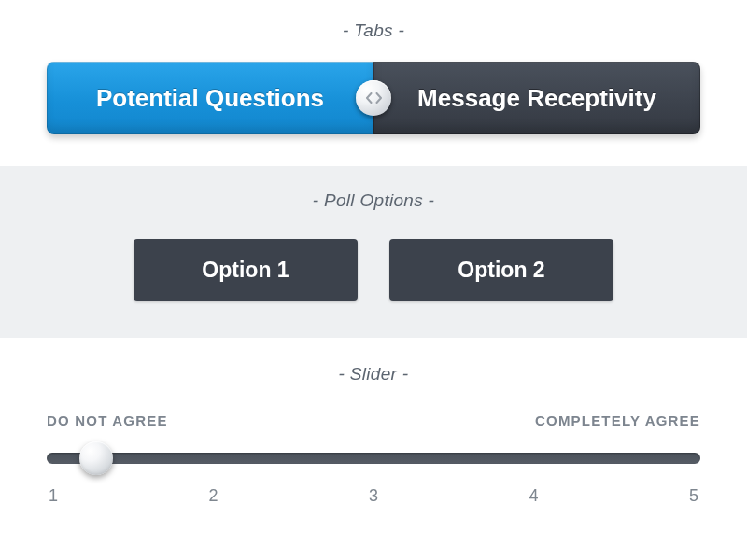  I want to click on slider, so click(374, 458).